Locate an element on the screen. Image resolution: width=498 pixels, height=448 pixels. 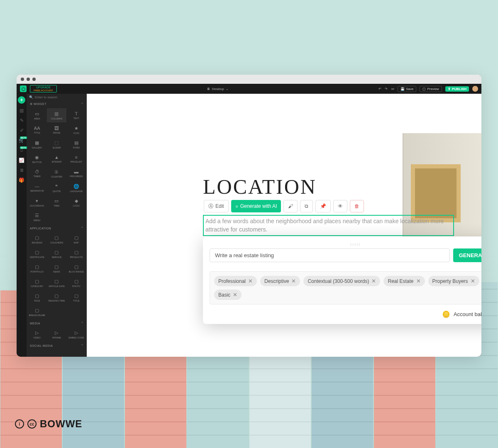
app-logo-icon: ◯ is located at coordinates (23, 89).